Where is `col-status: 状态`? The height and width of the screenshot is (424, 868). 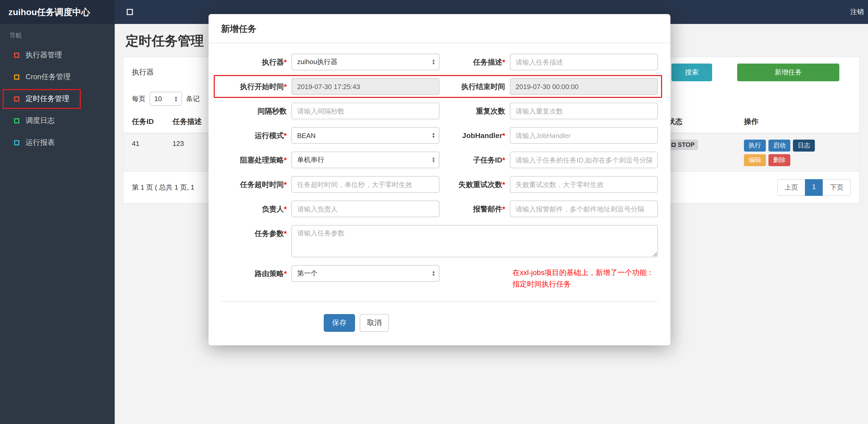
col-status: 状态 is located at coordinates (706, 122).